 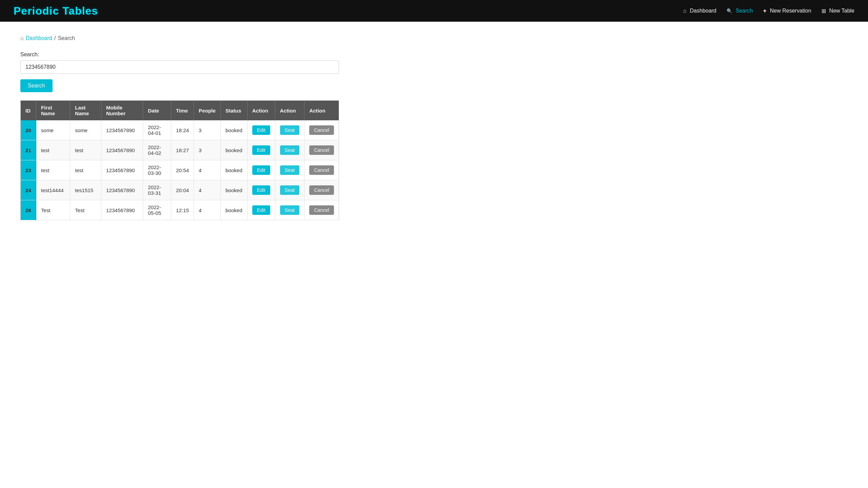 What do you see at coordinates (157, 190) in the screenshot?
I see `cell-date: 2022-03-31` at bounding box center [157, 190].